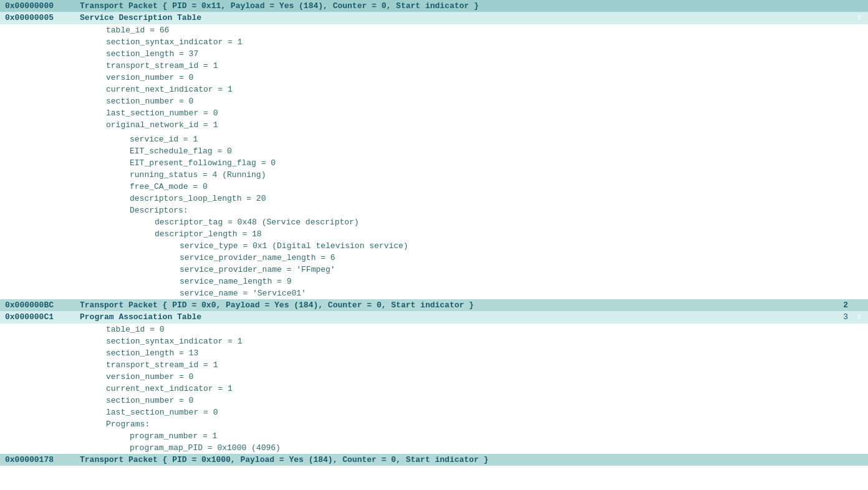 The height and width of the screenshot is (490, 868). Describe the element at coordinates (434, 6) in the screenshot. I see `packet-row: 0x00000000Transport Packet { PID = 0x11,…` at that location.